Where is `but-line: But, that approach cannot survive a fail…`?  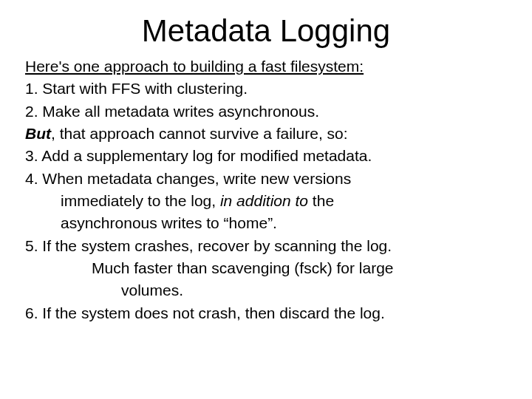 but-line: But, that approach cannot survive a fail… is located at coordinates (266, 134).